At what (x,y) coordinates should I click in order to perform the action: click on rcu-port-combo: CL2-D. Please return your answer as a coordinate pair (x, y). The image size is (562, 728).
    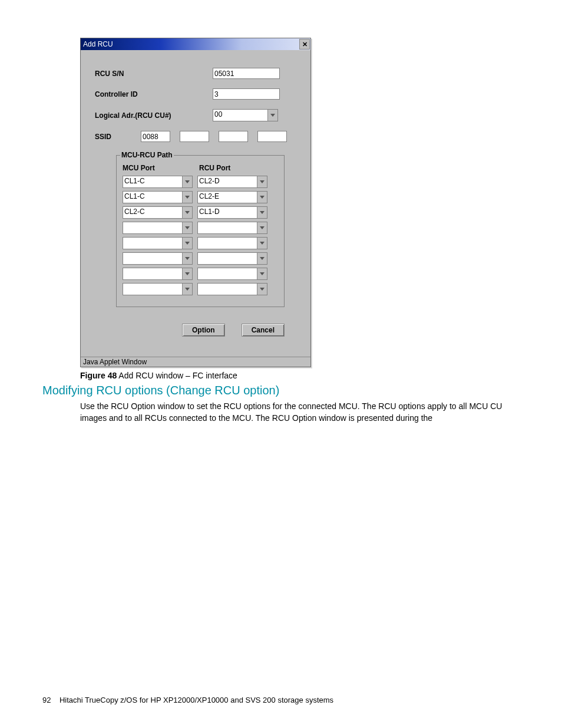
    Looking at the image, I should click on (232, 182).